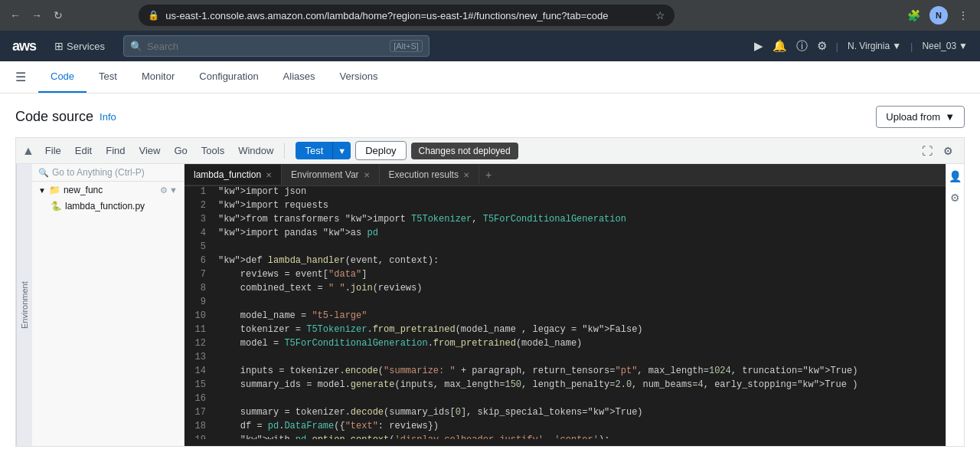  I want to click on forward-button: →, so click(37, 15).